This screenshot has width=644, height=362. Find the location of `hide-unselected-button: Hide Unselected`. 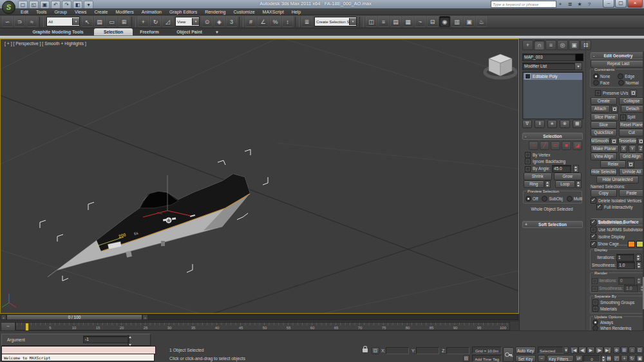

hide-unselected-button: Hide Unselected is located at coordinates (618, 180).